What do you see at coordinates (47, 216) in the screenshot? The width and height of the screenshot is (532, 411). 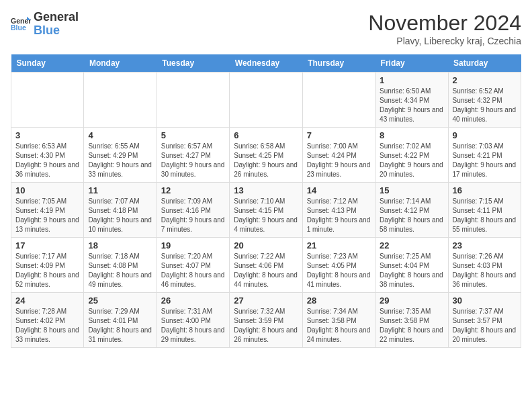 I see `day-info: Sunrise: 7:05 AM Sunset: 4:19 PM Dayligh…` at bounding box center [47, 216].